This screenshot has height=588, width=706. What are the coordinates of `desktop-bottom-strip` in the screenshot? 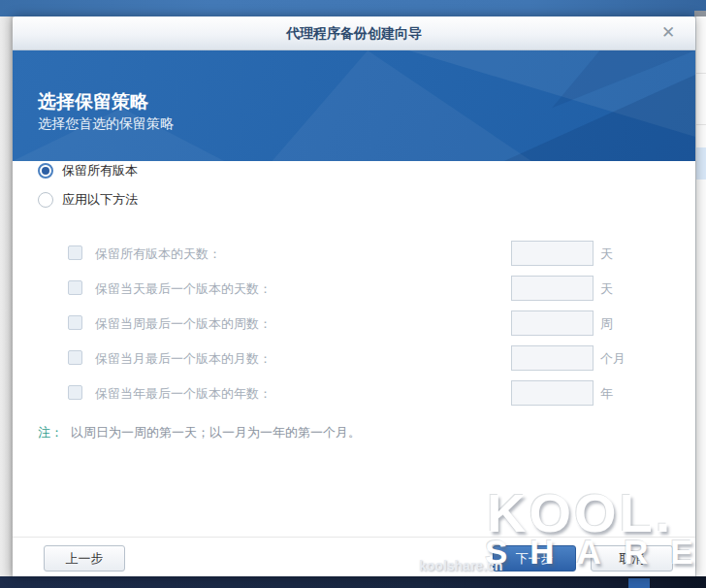 It's located at (353, 582).